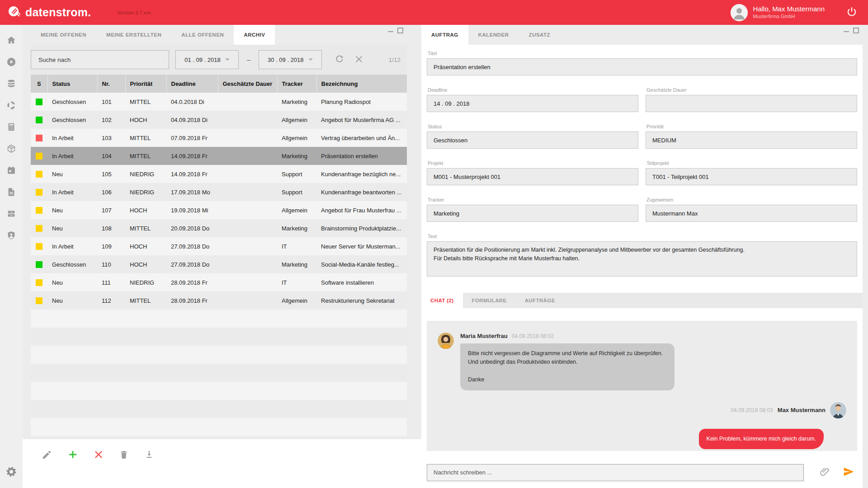 The width and height of the screenshot is (868, 488). What do you see at coordinates (11, 41) in the screenshot?
I see `sidebar-item-home` at bounding box center [11, 41].